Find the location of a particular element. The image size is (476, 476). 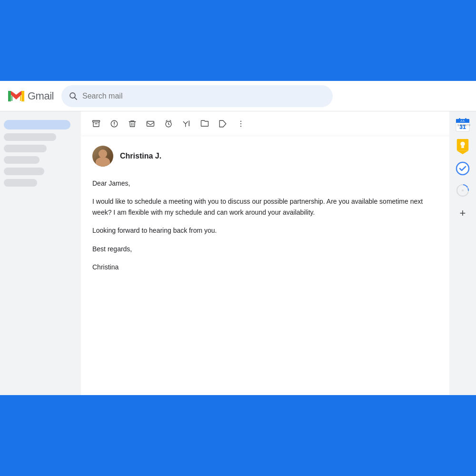

gmail-m-icon is located at coordinates (16, 96).